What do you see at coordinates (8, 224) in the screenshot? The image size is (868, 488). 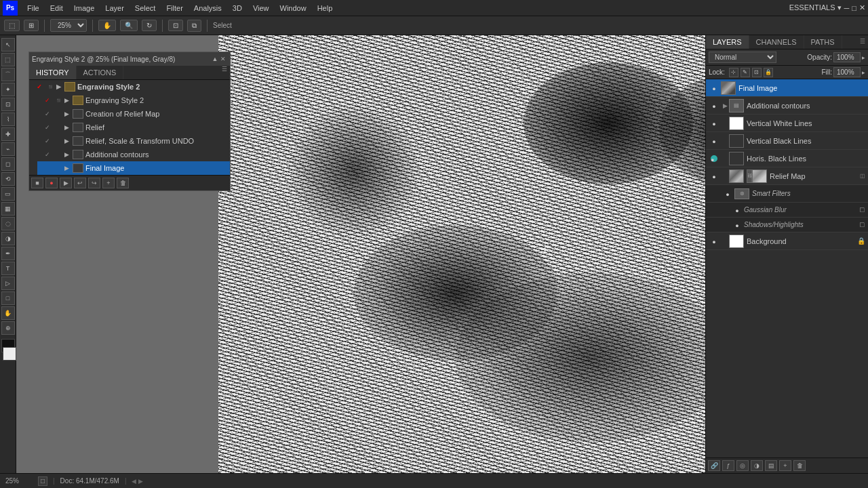 I see `blur-tool: ◌` at bounding box center [8, 224].